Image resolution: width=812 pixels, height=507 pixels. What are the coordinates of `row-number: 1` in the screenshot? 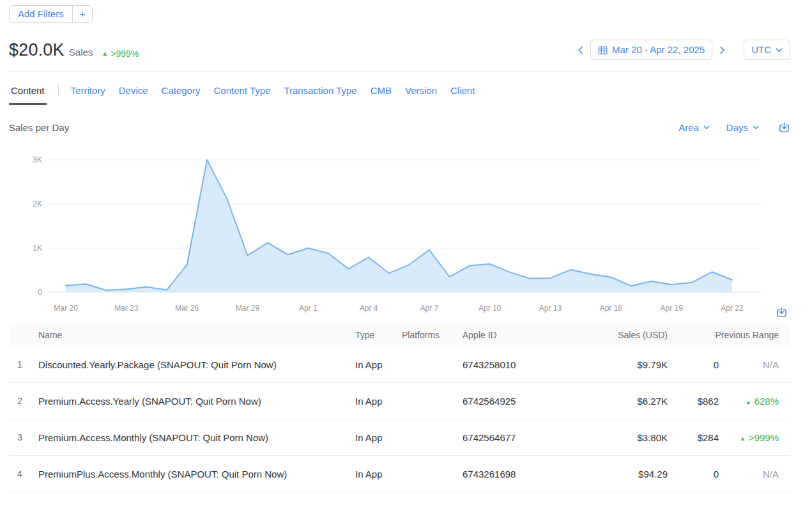 It's located at (24, 364).